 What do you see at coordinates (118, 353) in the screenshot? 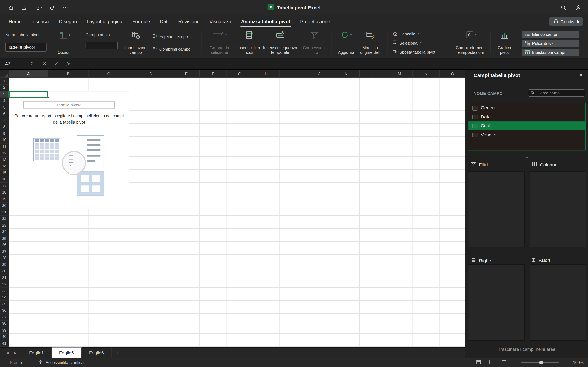
I see `add-sheet-button: +` at bounding box center [118, 353].